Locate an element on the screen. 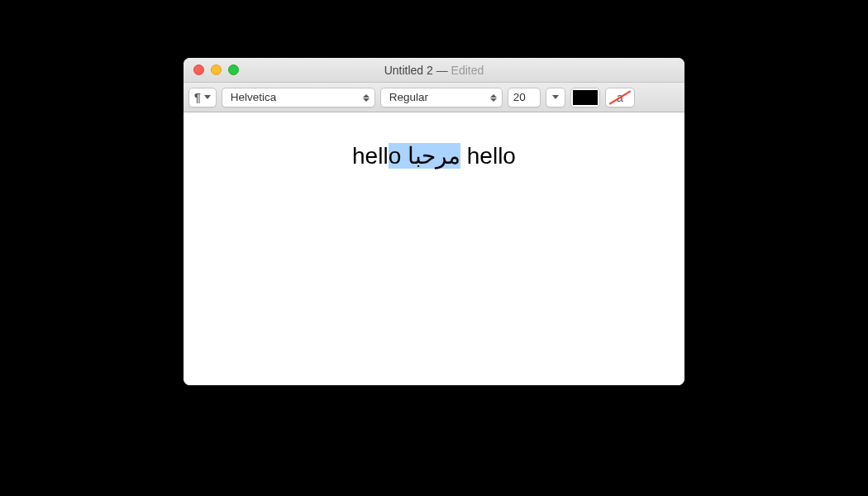 Image resolution: width=868 pixels, height=496 pixels. pilcrow-icon: ¶ is located at coordinates (198, 98).